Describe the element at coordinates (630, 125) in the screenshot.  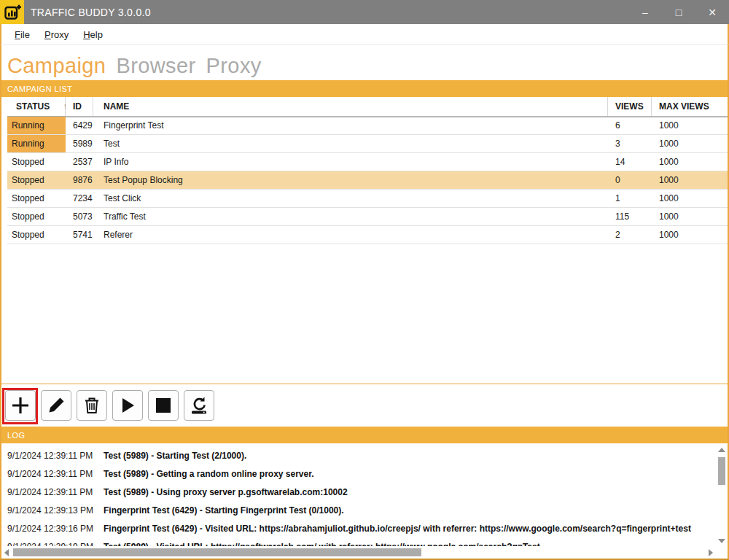
I see `cell-views: 6` at that location.